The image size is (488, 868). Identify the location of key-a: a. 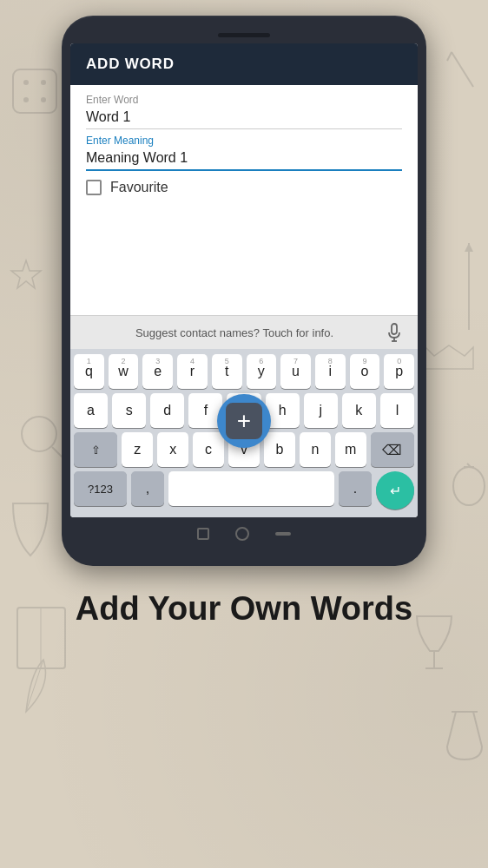
(90, 411).